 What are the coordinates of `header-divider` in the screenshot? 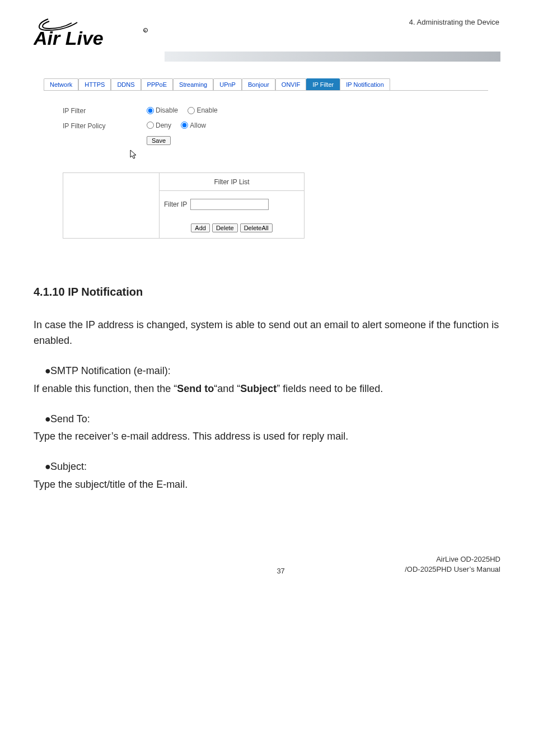 It's located at (267, 57).